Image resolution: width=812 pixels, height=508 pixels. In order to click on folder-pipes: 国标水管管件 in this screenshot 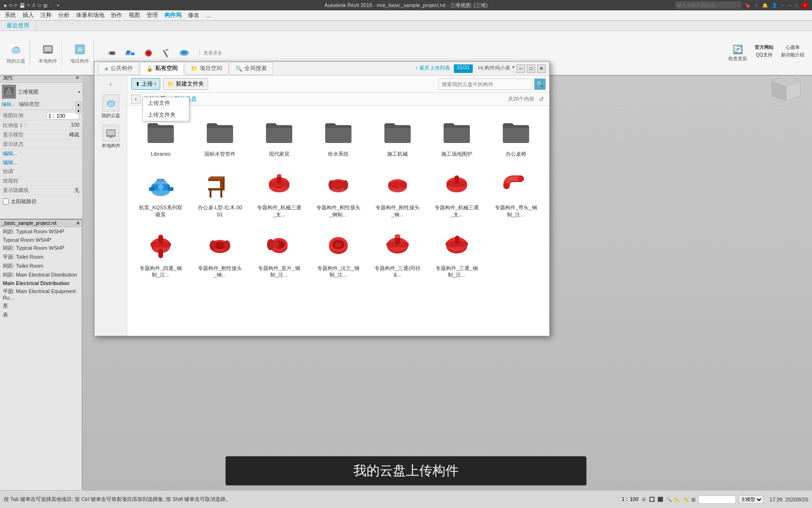, I will do `click(220, 136)`.